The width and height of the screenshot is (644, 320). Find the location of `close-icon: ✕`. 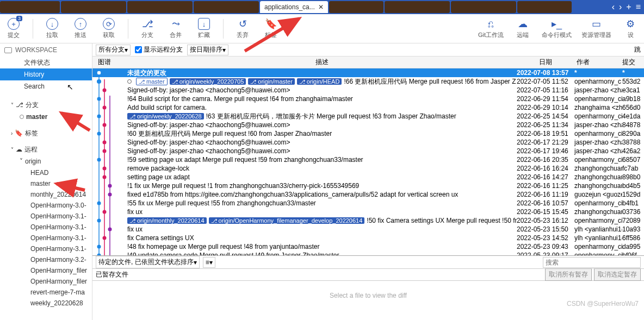

close-icon: ✕ is located at coordinates (321, 7).